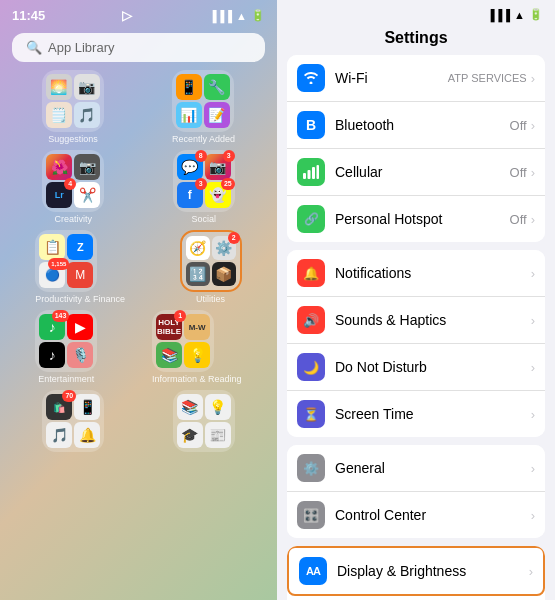 This screenshot has width=555, height=600. Describe the element at coordinates (138, 421) in the screenshot. I see `row-bottom: 🛍️ 70 📱 🎵 🔔 📚 💡 🎓 📰` at that location.